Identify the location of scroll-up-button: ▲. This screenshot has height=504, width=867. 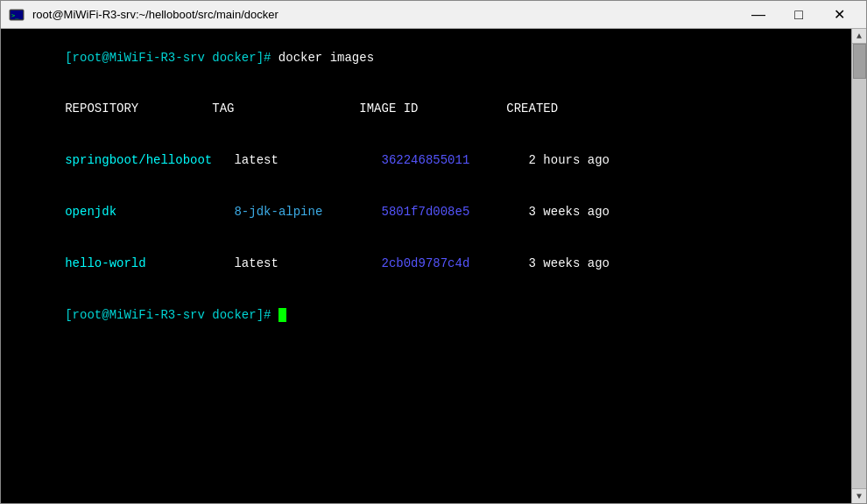
(859, 37).